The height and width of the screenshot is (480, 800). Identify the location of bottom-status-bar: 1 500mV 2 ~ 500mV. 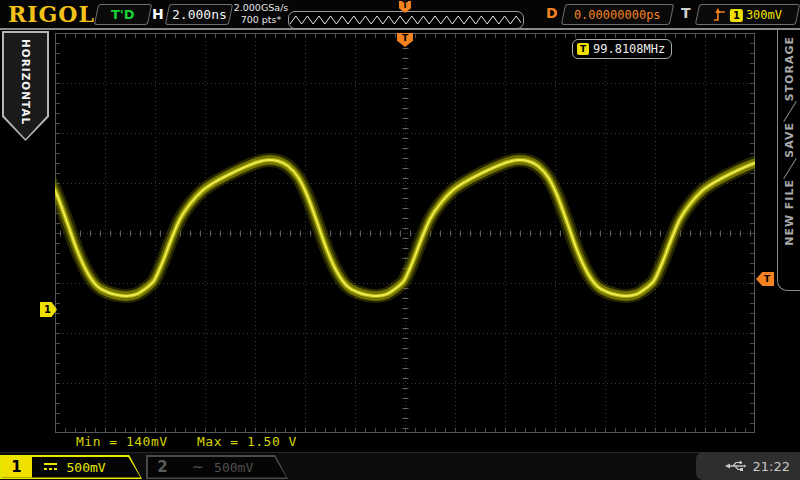
(400, 466).